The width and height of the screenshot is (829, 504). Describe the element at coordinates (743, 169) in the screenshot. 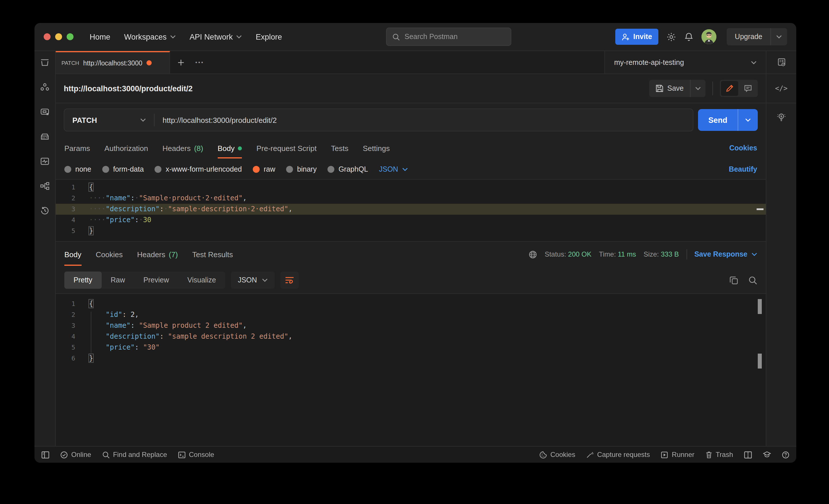

I see `beautify-link: Beautify` at that location.